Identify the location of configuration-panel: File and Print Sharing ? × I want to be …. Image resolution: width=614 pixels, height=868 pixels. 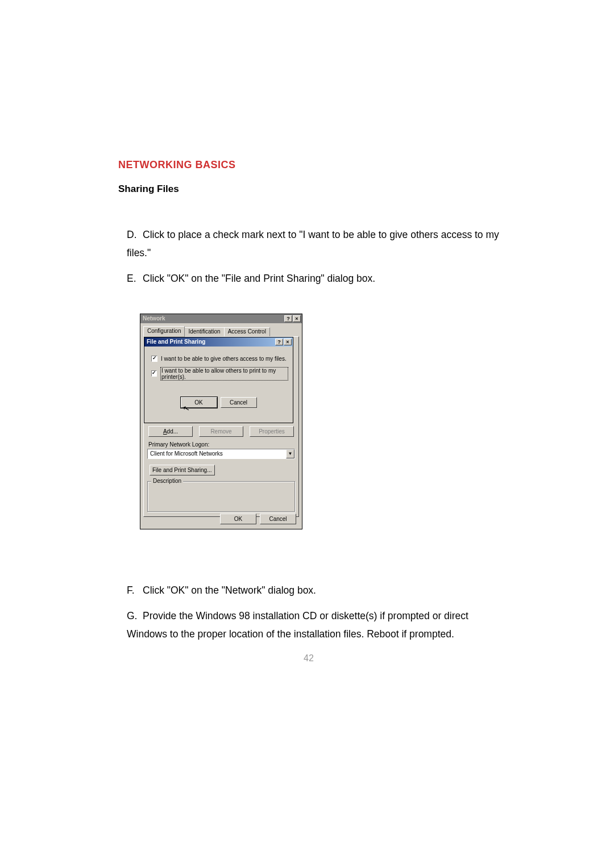
(221, 427).